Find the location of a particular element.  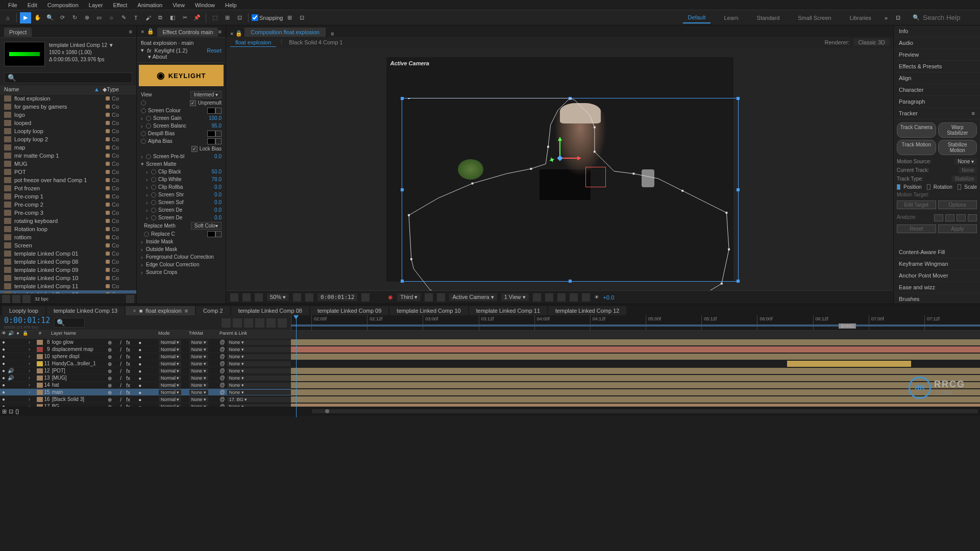

channel-icon: ◉ is located at coordinates (390, 297).